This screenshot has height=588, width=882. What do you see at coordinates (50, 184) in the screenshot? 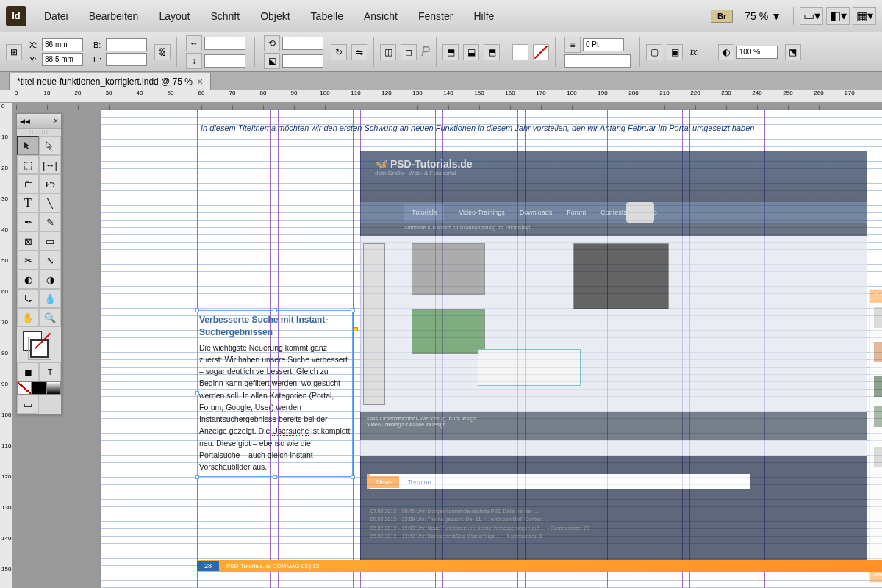
I see `content-placer-tool: 🗁` at bounding box center [50, 184].